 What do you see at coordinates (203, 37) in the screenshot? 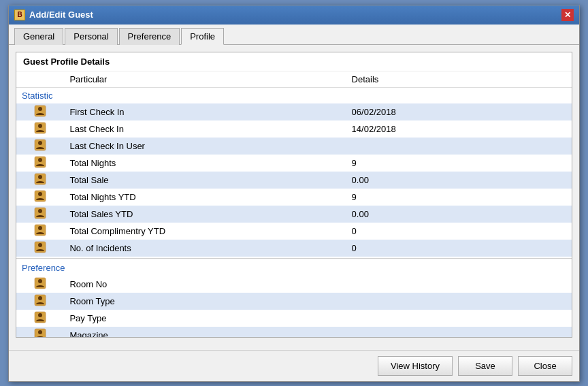
I see `tab-profile: Profile` at bounding box center [203, 37].